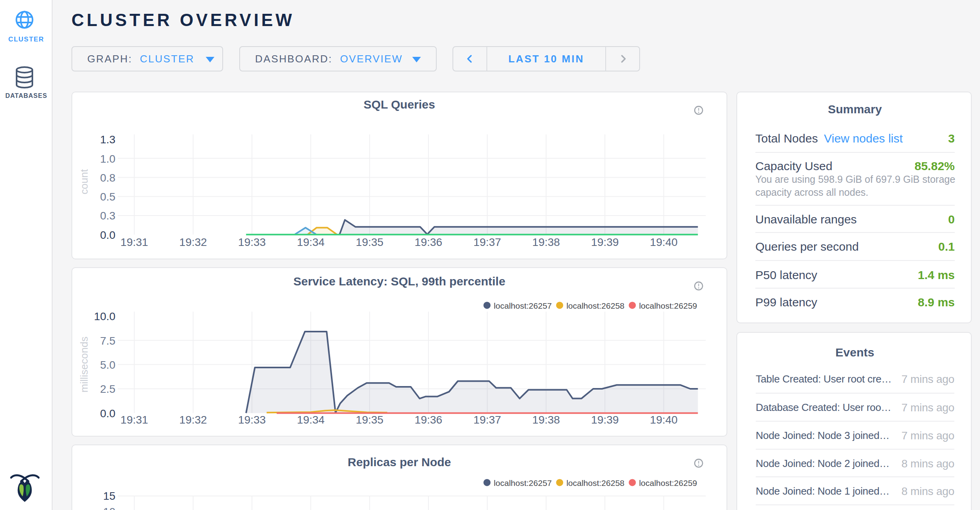  What do you see at coordinates (107, 216) in the screenshot?
I see `svg-text: 0.3` at bounding box center [107, 216].